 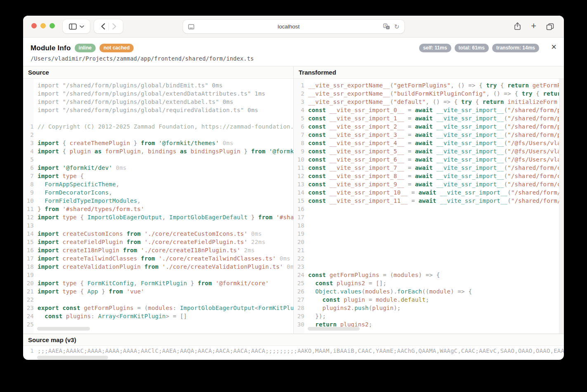 What do you see at coordinates (43, 26) in the screenshot?
I see `traffic-lights` at bounding box center [43, 26].